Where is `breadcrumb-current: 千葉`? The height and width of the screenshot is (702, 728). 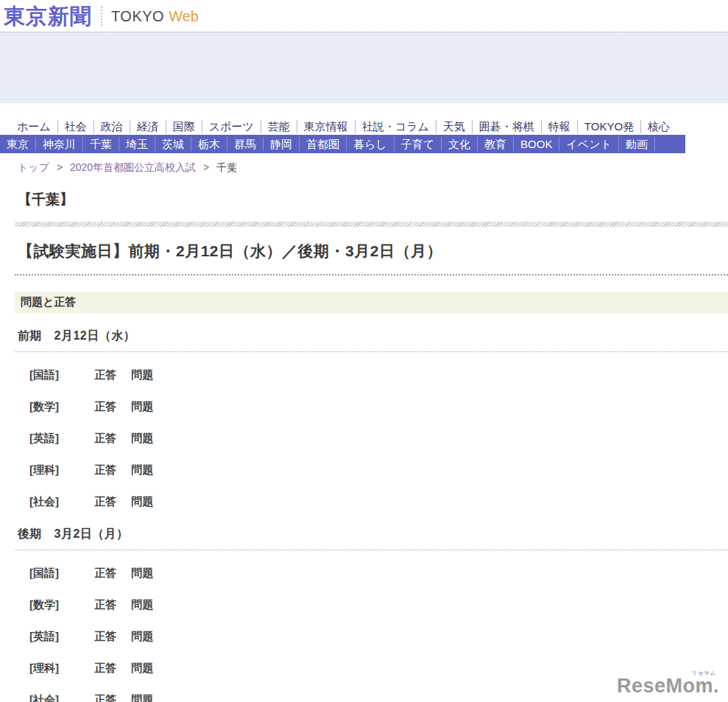 breadcrumb-current: 千葉 is located at coordinates (227, 167).